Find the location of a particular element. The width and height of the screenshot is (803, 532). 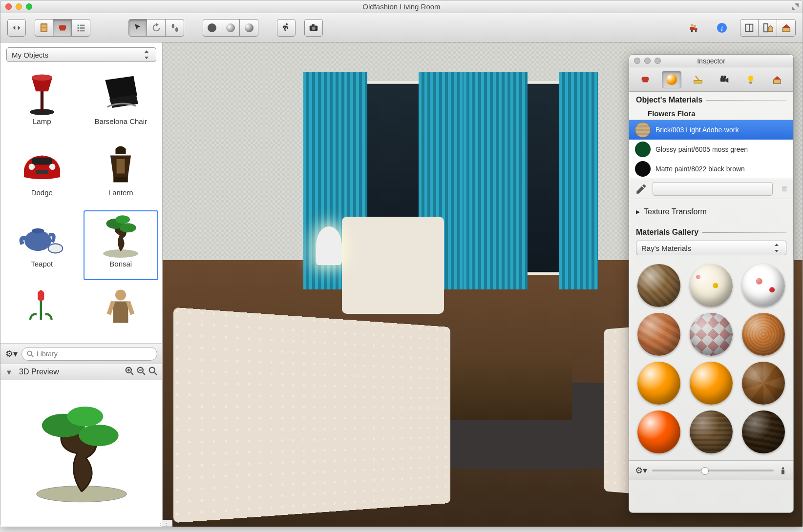

view-split-button is located at coordinates (768, 28).